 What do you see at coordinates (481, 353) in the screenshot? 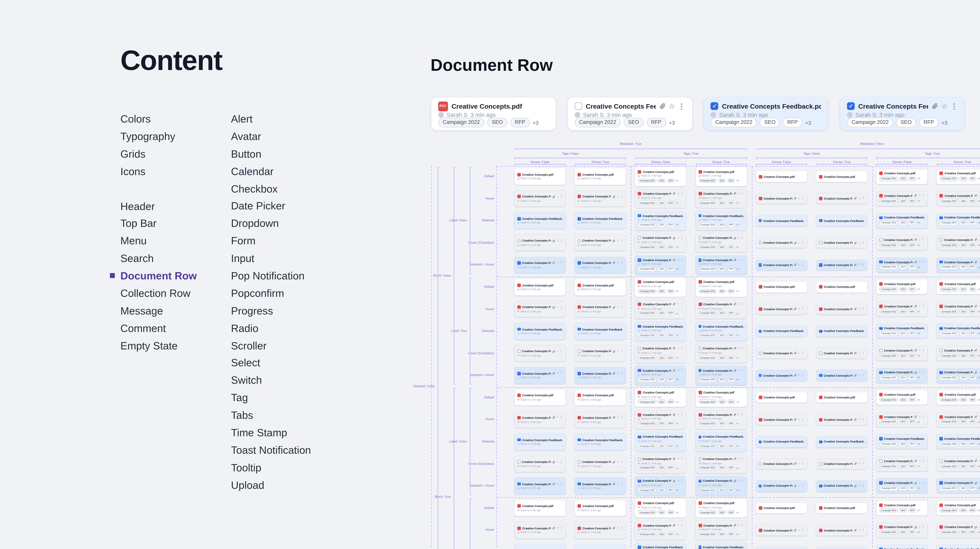
I see `variant-prop-label: Hover (Checkbox)` at bounding box center [481, 353].